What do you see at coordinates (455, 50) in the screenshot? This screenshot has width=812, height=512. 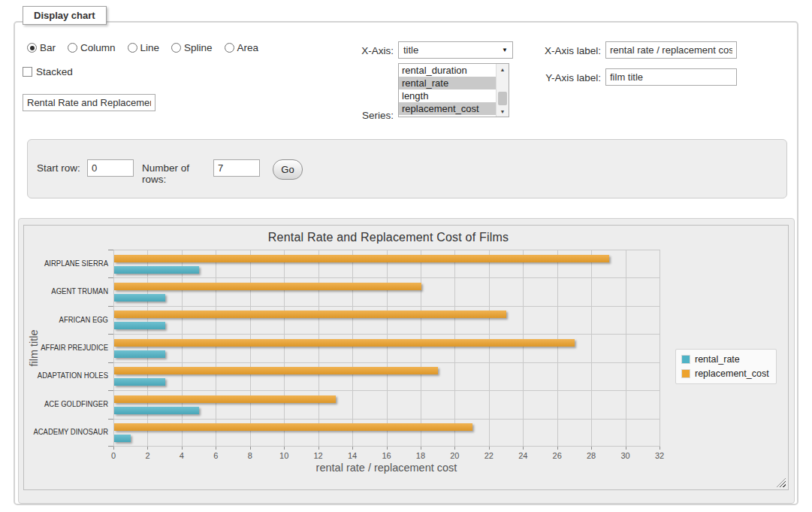 I see `xaxis-select: title ▼` at bounding box center [455, 50].